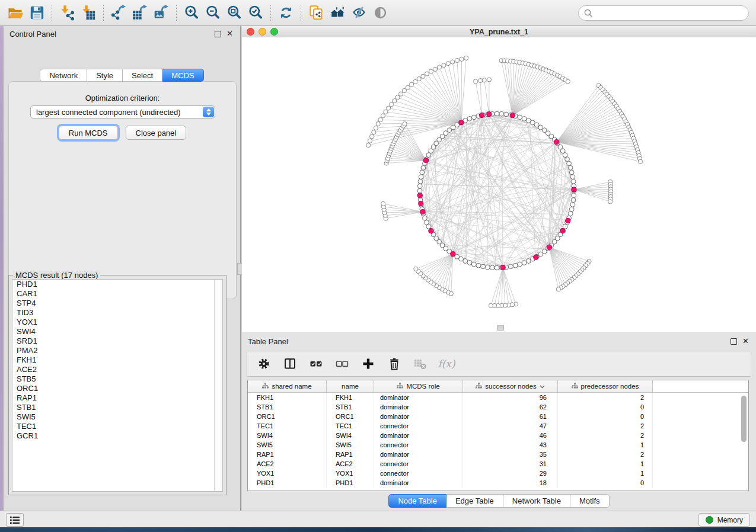 This screenshot has width=756, height=532. I want to click on panel-menu-button, so click(15, 520).